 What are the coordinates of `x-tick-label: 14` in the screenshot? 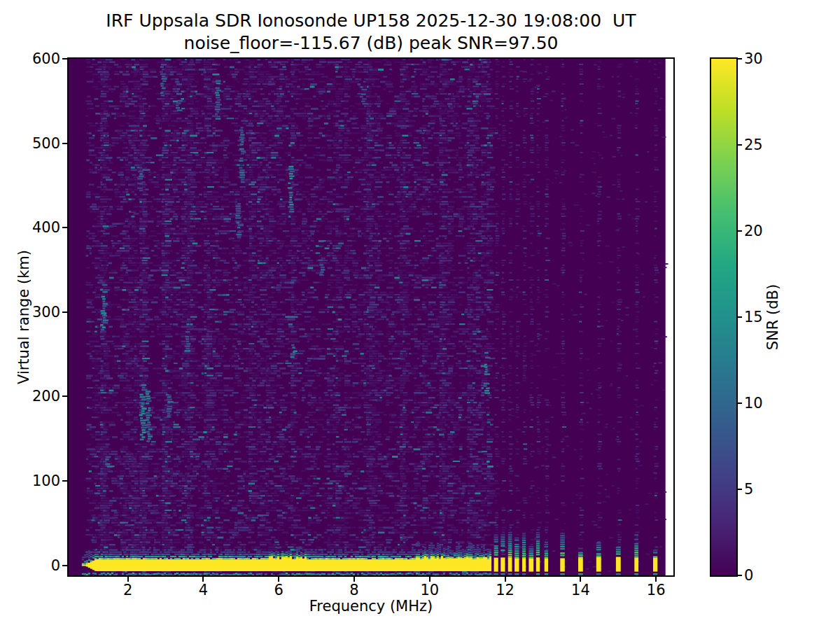 It's located at (581, 590).